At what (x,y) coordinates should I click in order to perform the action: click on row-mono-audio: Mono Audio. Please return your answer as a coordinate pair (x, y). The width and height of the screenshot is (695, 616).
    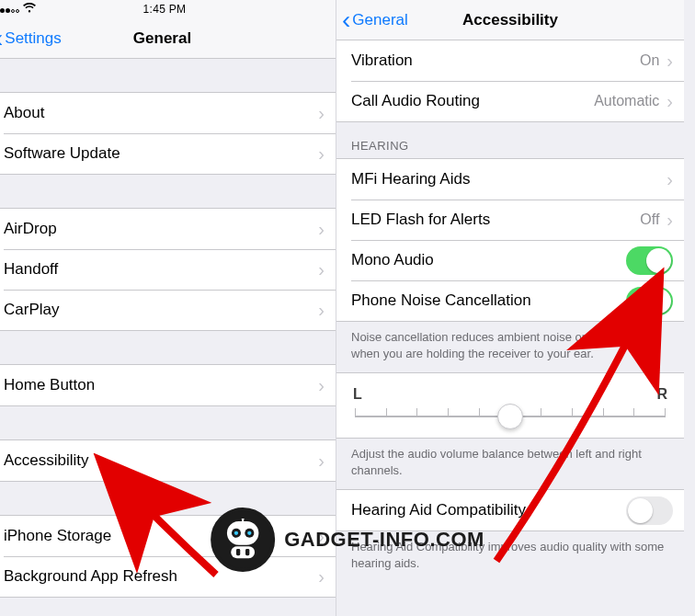
    Looking at the image, I should click on (510, 260).